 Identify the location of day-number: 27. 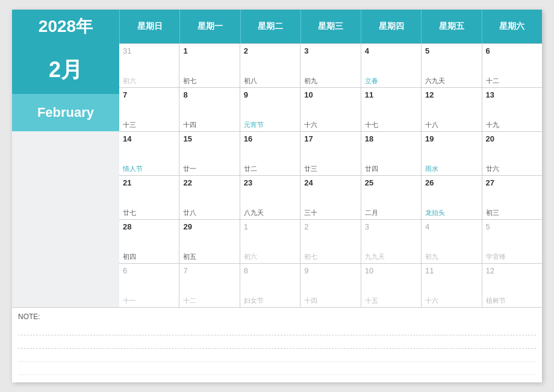
(512, 183).